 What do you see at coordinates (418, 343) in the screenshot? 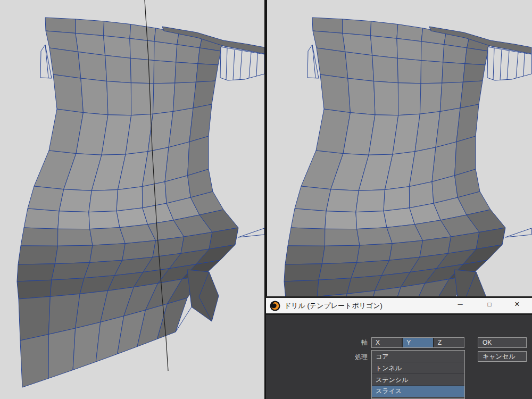
I see `axis-segmented-control: XYZ` at bounding box center [418, 343].